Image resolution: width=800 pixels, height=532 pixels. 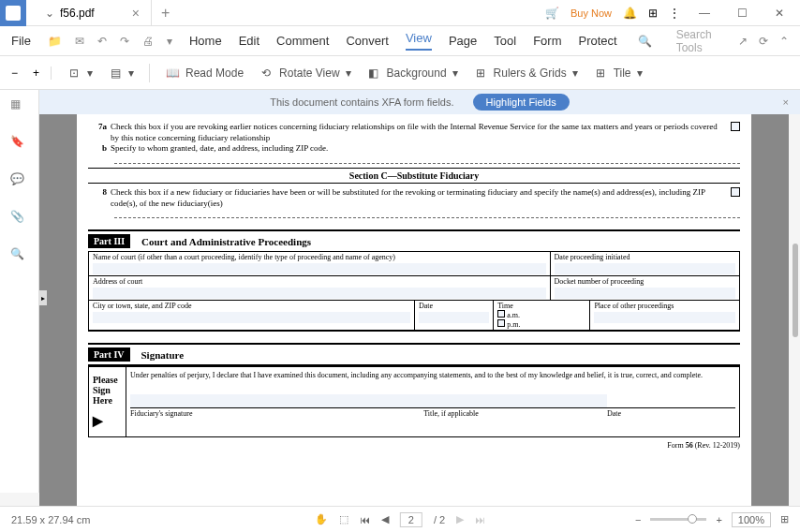 What do you see at coordinates (719, 520) in the screenshot?
I see `zoom-in-status-icon: +` at bounding box center [719, 520].